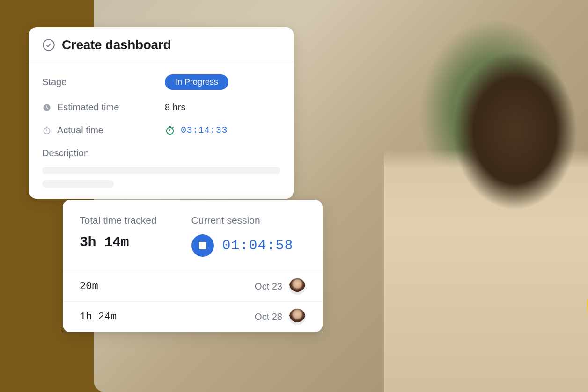 The image size is (588, 392). What do you see at coordinates (161, 130) in the screenshot?
I see `actual-time-row: Actual time 03:14:33` at bounding box center [161, 130].